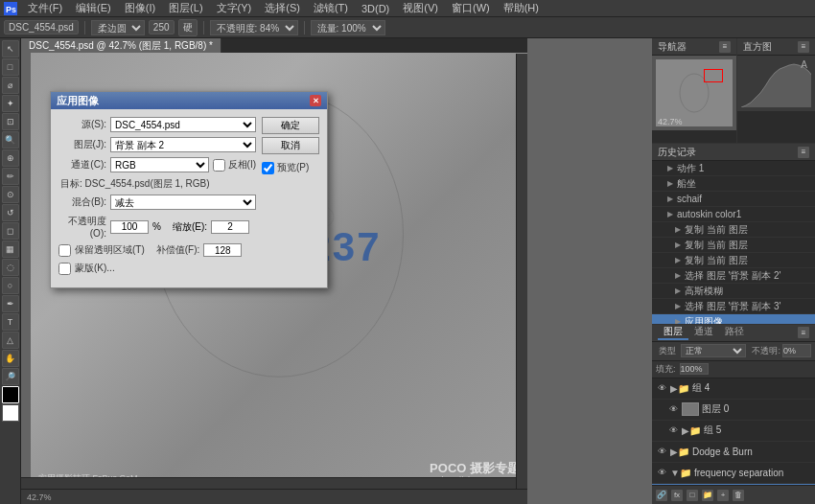 The width and height of the screenshot is (815, 504). I want to click on blend-mode-select: 正常, so click(713, 351).